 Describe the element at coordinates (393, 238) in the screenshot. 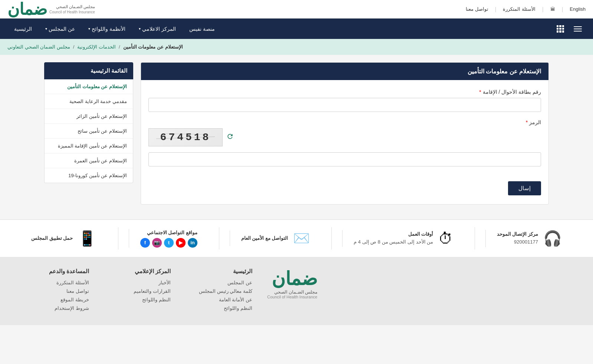

I see `hours-text: أوقات العمل من الأحد إلى الخميس من 8 ص إ…` at that location.